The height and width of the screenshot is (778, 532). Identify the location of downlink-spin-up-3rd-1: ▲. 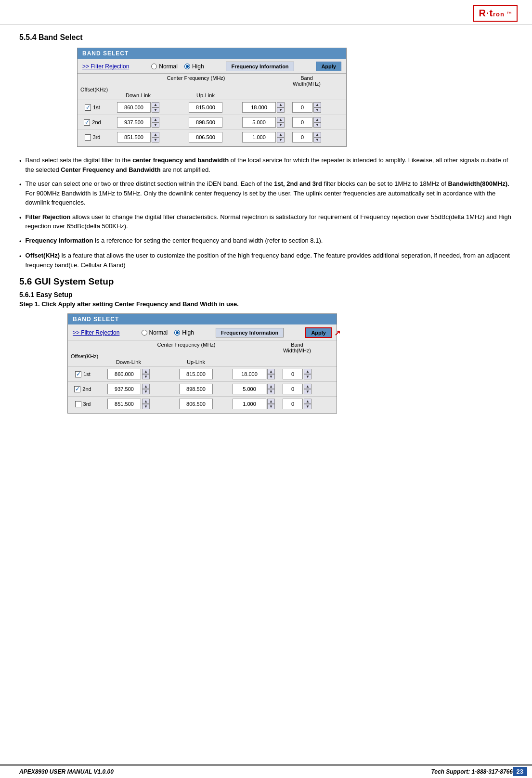
(156, 135).